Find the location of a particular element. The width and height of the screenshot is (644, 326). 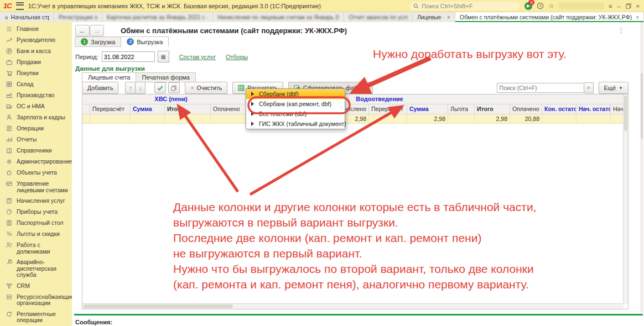

window-tab-3: Начисления по лицевым счетам за Январь 2… is located at coordinates (279, 17).